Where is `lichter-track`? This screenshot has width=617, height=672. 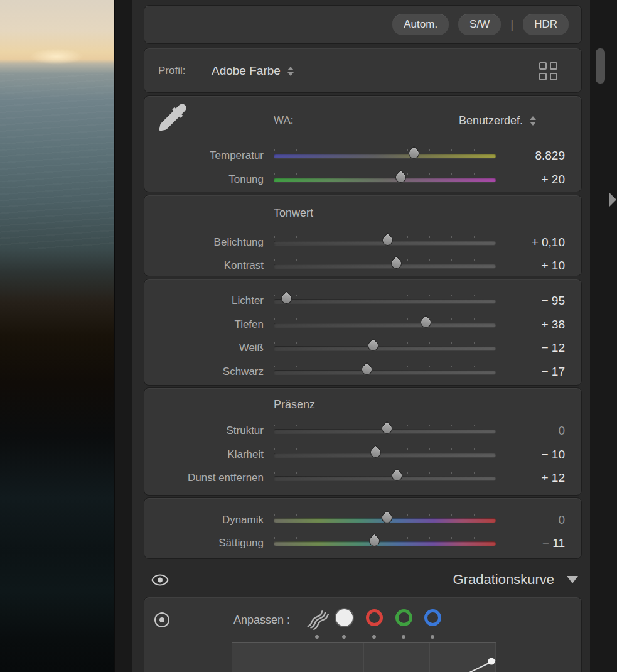 lichter-track is located at coordinates (385, 301).